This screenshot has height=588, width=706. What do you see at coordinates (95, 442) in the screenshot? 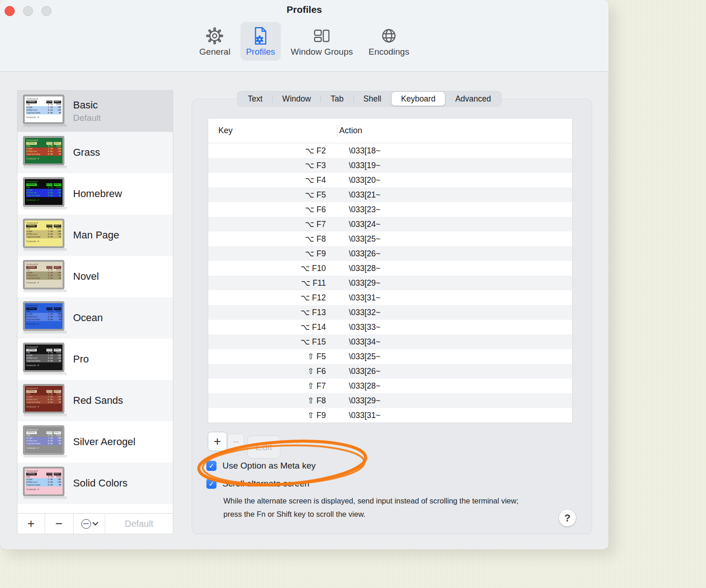
I see `profile-row-silver-aerogel: Terminal#COMMAND%CPU RPRVTtop4.1%231KXco…` at bounding box center [95, 442].